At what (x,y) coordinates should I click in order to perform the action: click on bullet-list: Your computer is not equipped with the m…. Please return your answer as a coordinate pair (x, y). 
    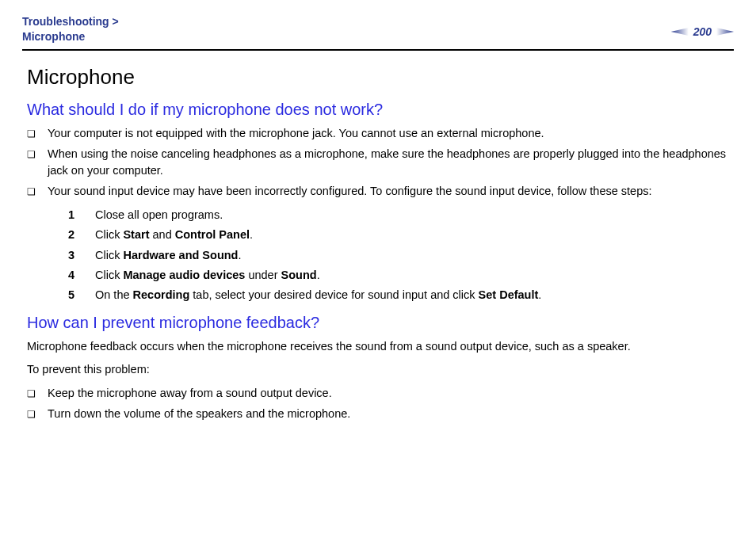
    Looking at the image, I should click on (380, 163).